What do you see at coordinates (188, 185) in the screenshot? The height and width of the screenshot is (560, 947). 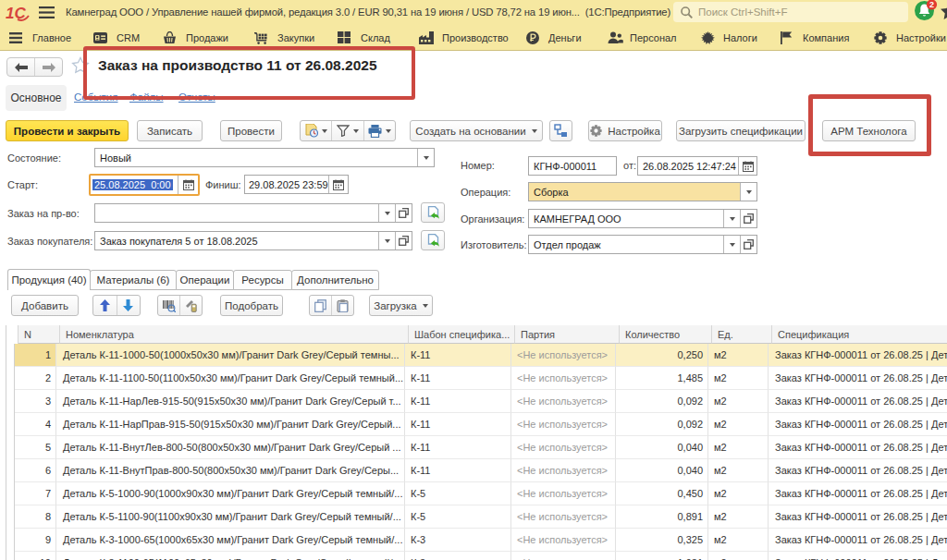 I see `start-calendar-button` at bounding box center [188, 185].